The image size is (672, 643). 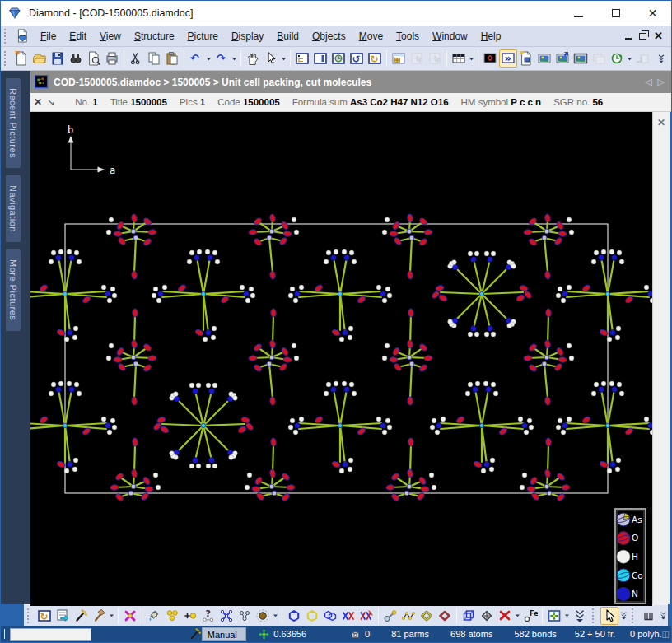 What do you see at coordinates (226, 616) in the screenshot?
I see `connect-atoms-button` at bounding box center [226, 616].